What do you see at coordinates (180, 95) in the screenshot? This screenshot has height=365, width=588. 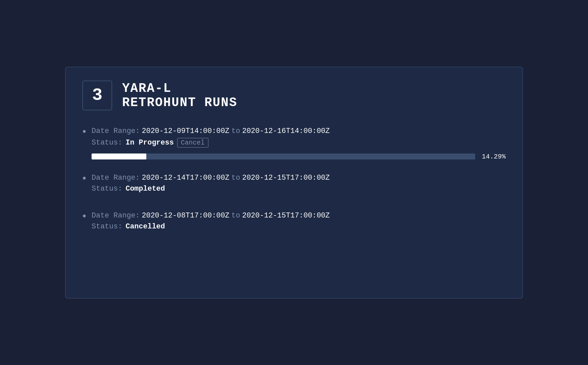 I see `title-block: YARA-L RETROHUNT RUNS` at bounding box center [180, 95].